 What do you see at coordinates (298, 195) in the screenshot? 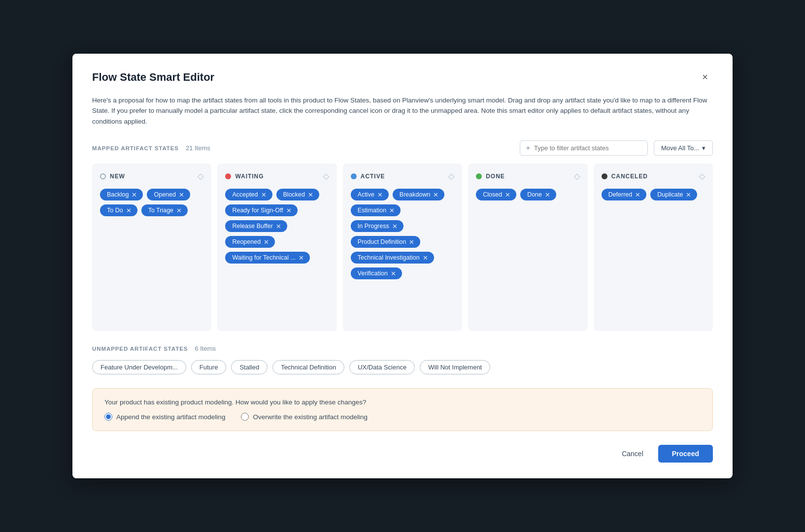
I see `tag-item: Blocked✕` at bounding box center [298, 195].